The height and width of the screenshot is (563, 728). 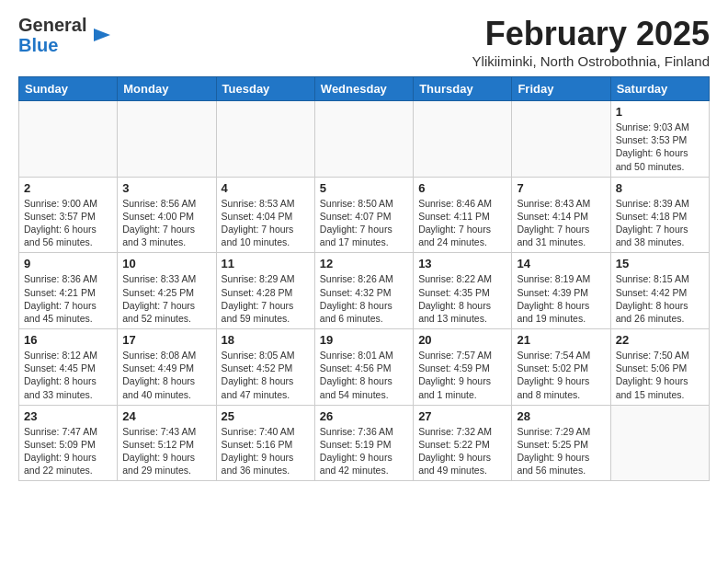 I want to click on subtitle: Ylikiiminki, North Ostrobothnia, Finland, so click(x=591, y=61).